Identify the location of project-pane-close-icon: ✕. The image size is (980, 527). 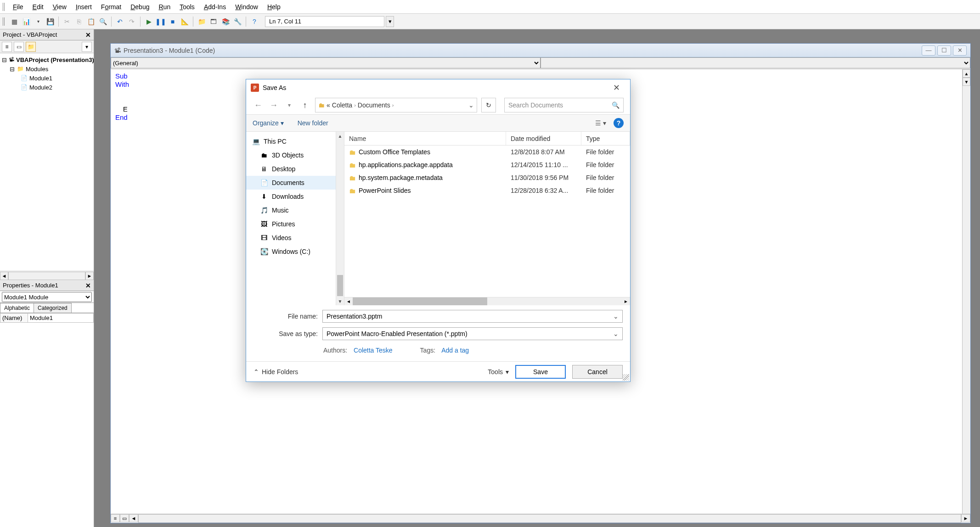
(88, 35).